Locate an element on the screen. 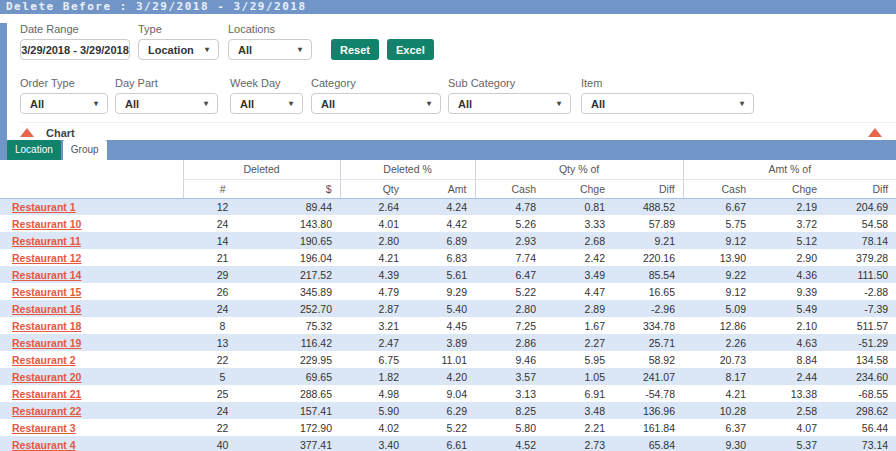 The image size is (896, 451). value-cell: 5.90 is located at coordinates (374, 410).